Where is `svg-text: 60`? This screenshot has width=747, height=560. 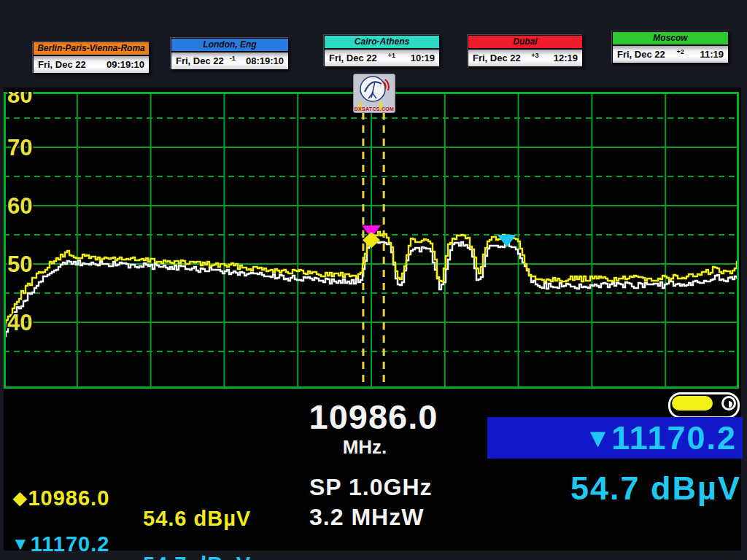
svg-text: 60 is located at coordinates (20, 206).